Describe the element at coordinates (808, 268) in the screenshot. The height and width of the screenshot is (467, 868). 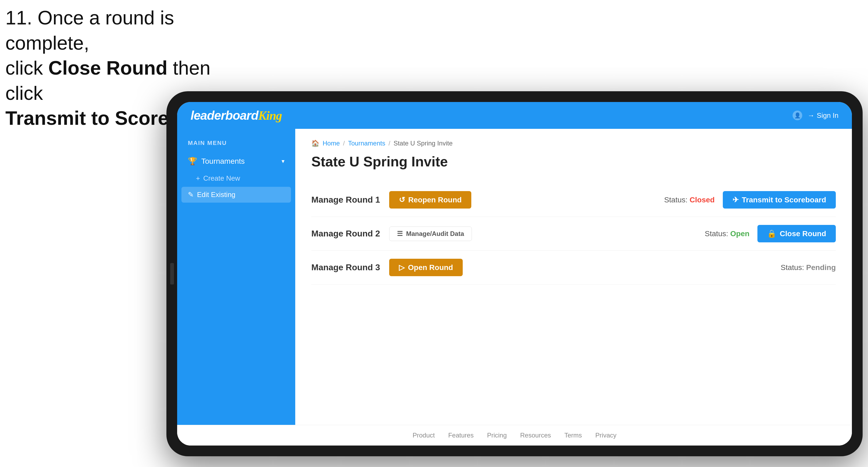
I see `round-3-right: Status: Pending` at that location.